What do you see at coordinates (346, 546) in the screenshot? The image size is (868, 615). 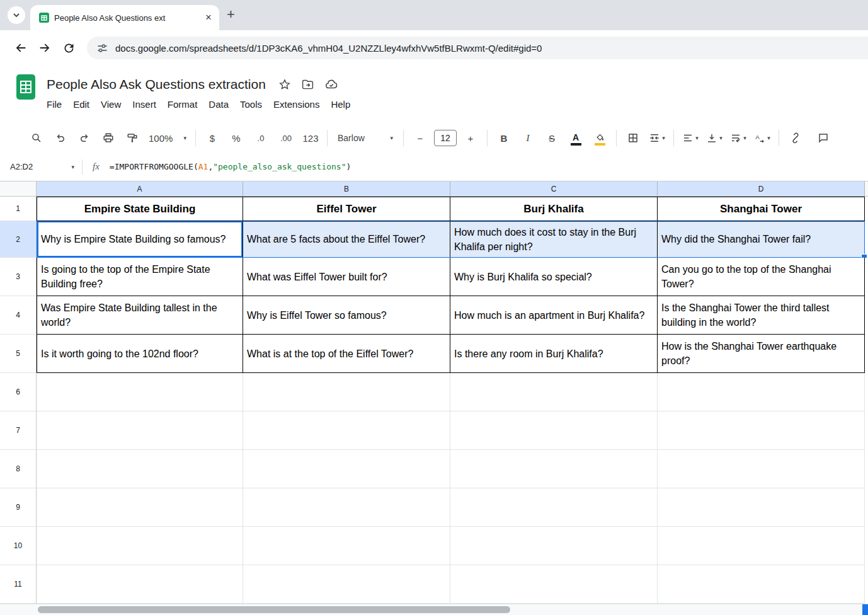 I see `cell-B10` at bounding box center [346, 546].